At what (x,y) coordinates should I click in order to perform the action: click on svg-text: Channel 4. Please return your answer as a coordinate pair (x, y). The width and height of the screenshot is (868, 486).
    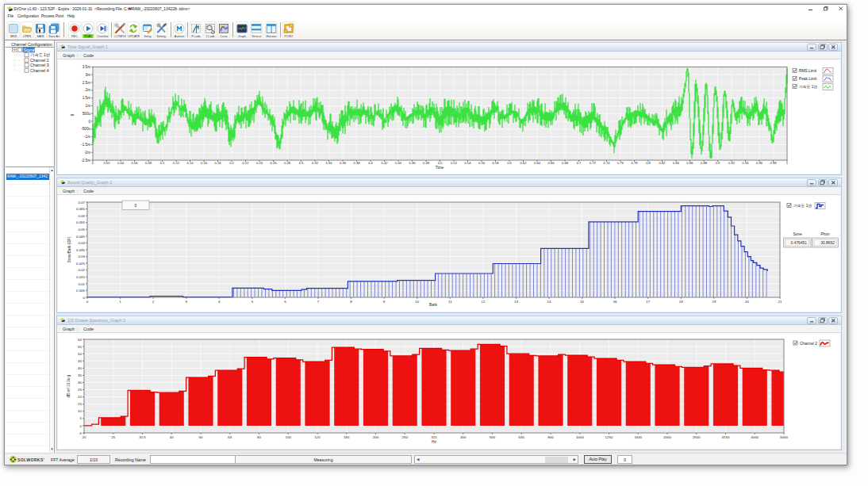
    Looking at the image, I should click on (40, 71).